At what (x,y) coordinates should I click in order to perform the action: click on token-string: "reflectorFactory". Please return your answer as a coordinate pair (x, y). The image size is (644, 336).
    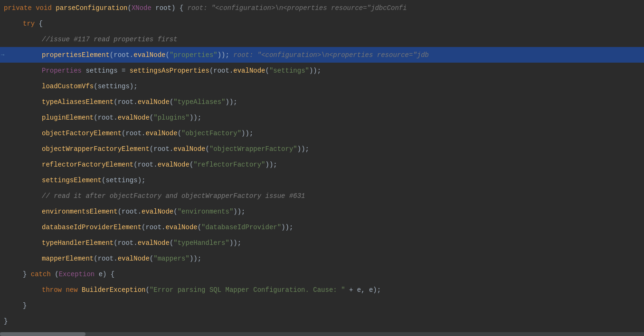
    Looking at the image, I should click on (229, 165).